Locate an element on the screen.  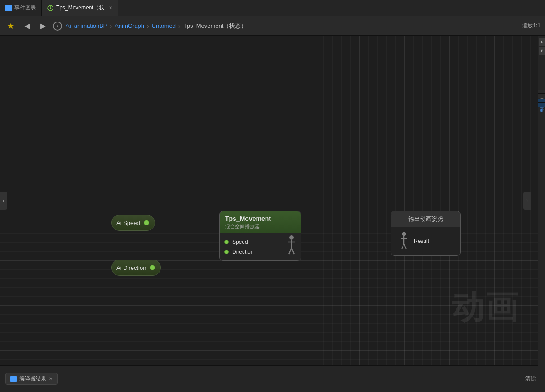
clear-button: 清除 is located at coordinates (531, 379).